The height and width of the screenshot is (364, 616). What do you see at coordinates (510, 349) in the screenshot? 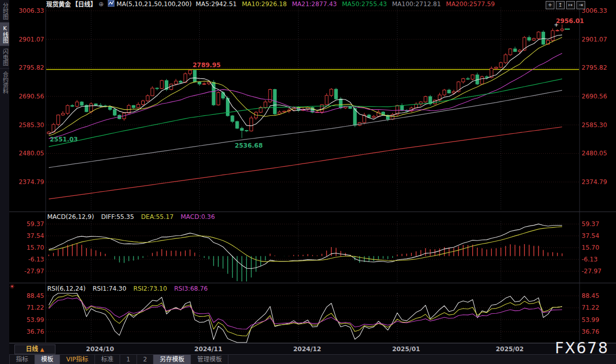
I see `date-label-4: 2025/02` at bounding box center [510, 349].